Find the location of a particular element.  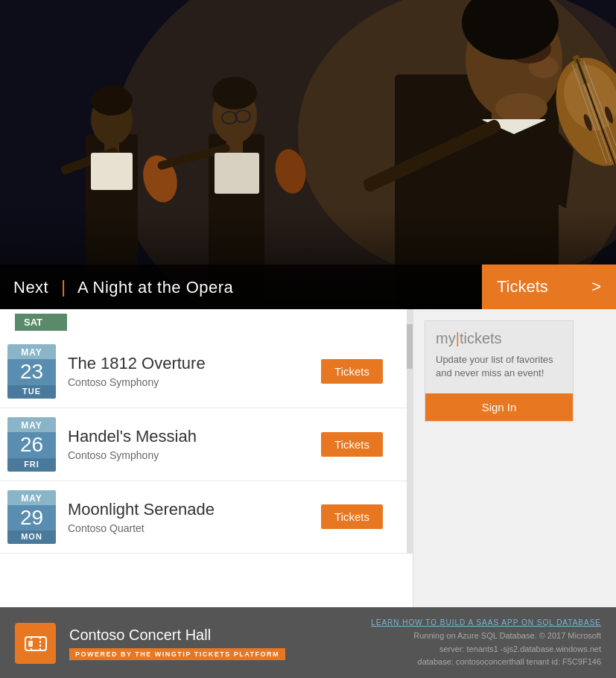

footer-left: Contoso Concert Hall POWERED BY THE WING… is located at coordinates (177, 644).